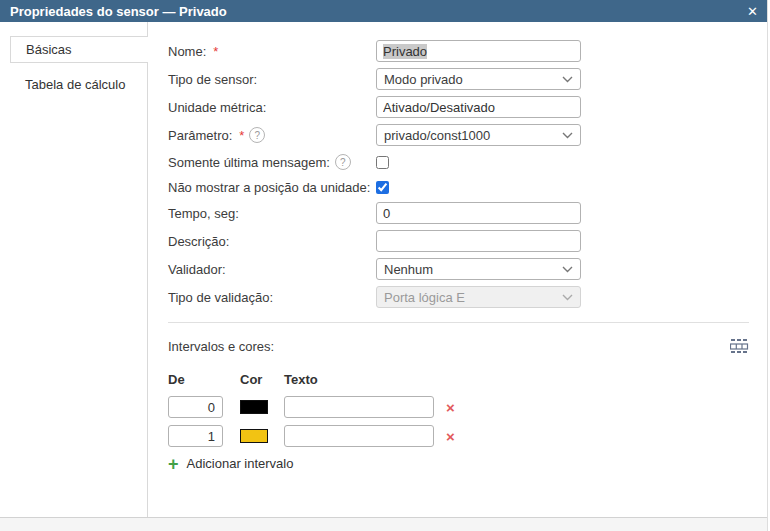 The height and width of the screenshot is (531, 770). I want to click on intervals-table-header: De Cor Texto, so click(458, 380).